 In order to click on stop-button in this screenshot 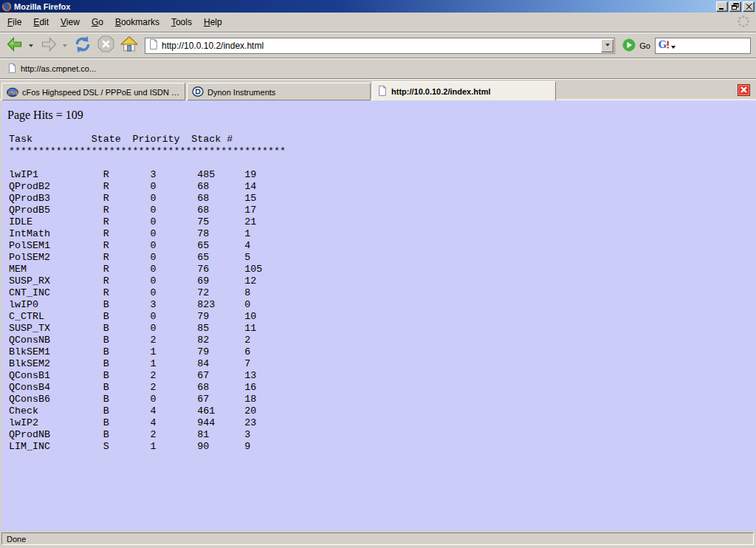, I will do `click(106, 46)`.